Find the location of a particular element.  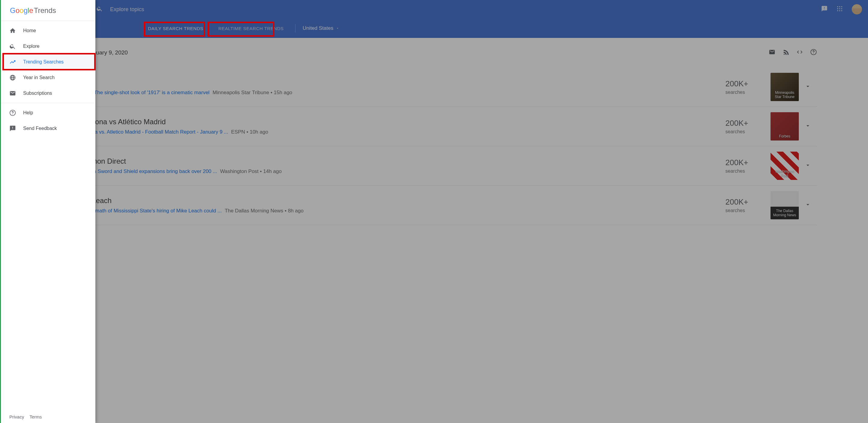

nav-explore: Explore is located at coordinates (48, 47).